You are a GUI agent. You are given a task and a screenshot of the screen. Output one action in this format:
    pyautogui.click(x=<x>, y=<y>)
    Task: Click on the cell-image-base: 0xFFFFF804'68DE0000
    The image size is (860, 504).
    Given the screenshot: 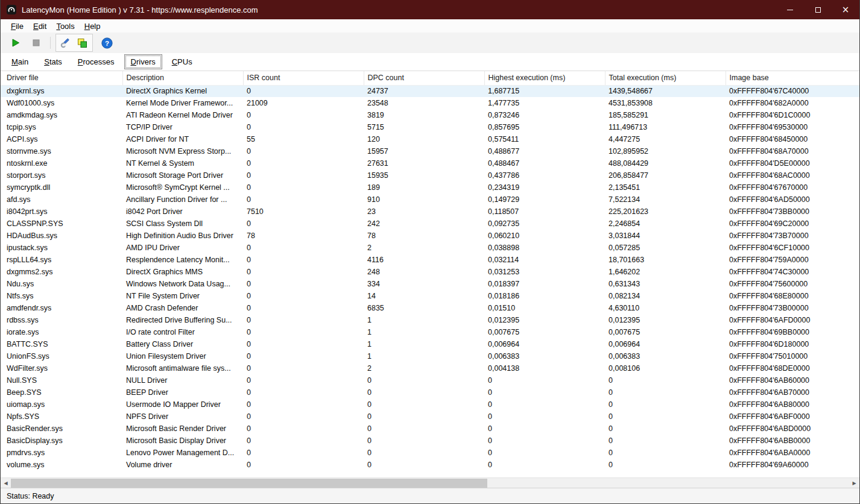 What is the action you would take?
    pyautogui.click(x=792, y=368)
    